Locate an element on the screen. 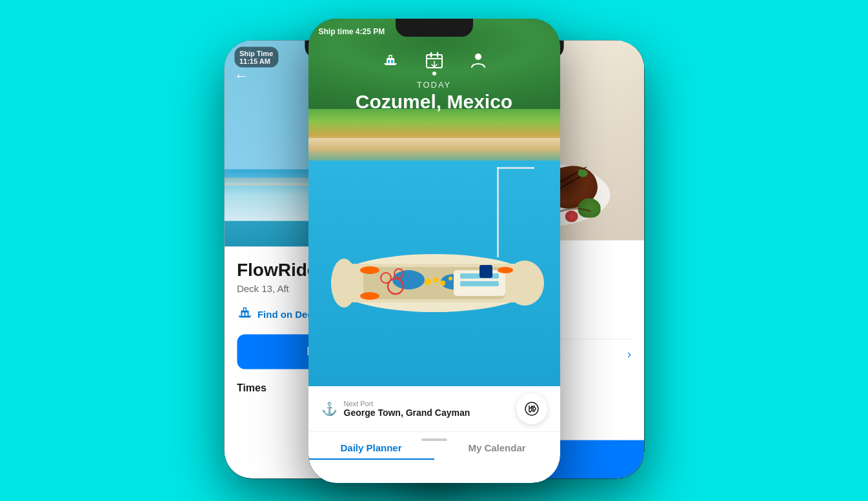 This screenshot has width=868, height=501. dining-button is located at coordinates (532, 409).